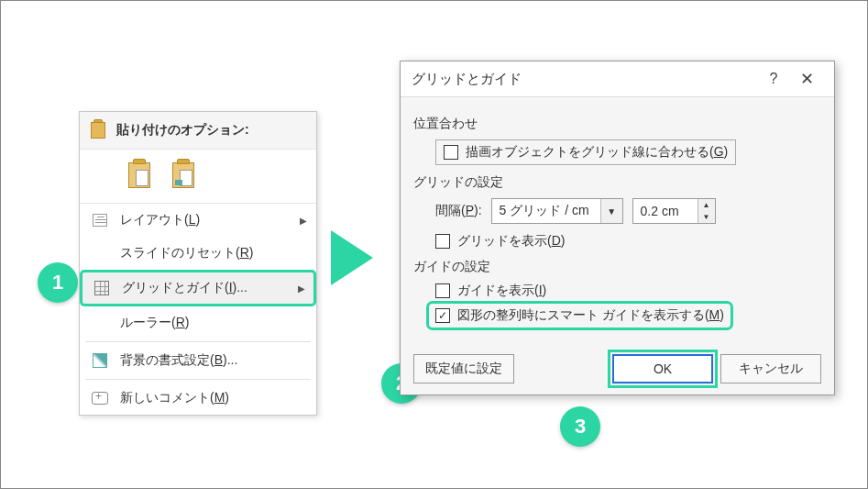 This screenshot has height=489, width=868. I want to click on spin-up-icon: ▲, so click(707, 206).